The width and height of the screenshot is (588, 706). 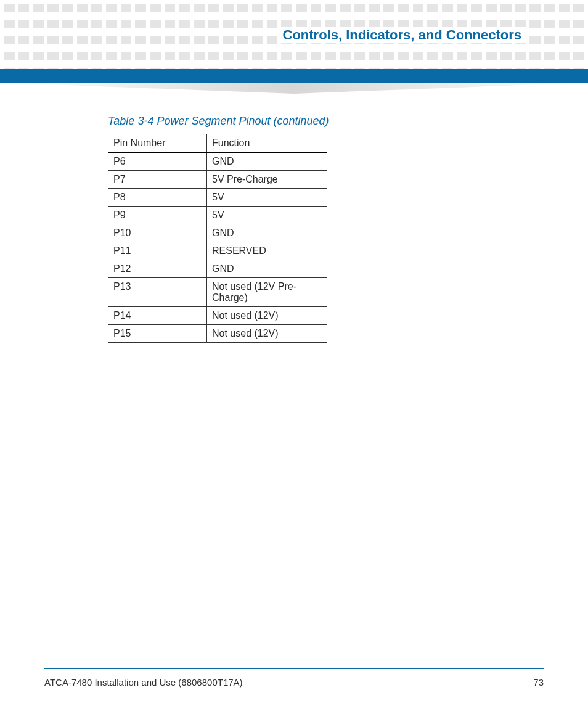 What do you see at coordinates (218, 269) in the screenshot?
I see `table-row: P12GND` at bounding box center [218, 269].